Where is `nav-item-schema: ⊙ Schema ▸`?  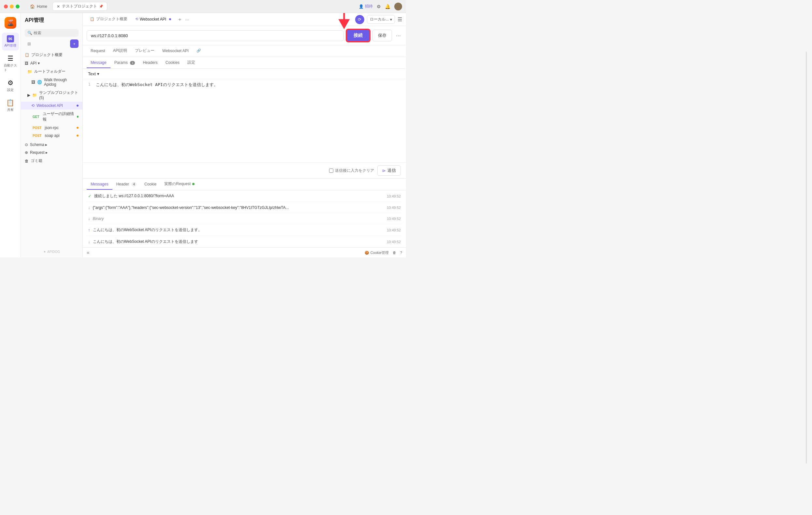
nav-item-schema: ⊙ Schema ▸ is located at coordinates (52, 145).